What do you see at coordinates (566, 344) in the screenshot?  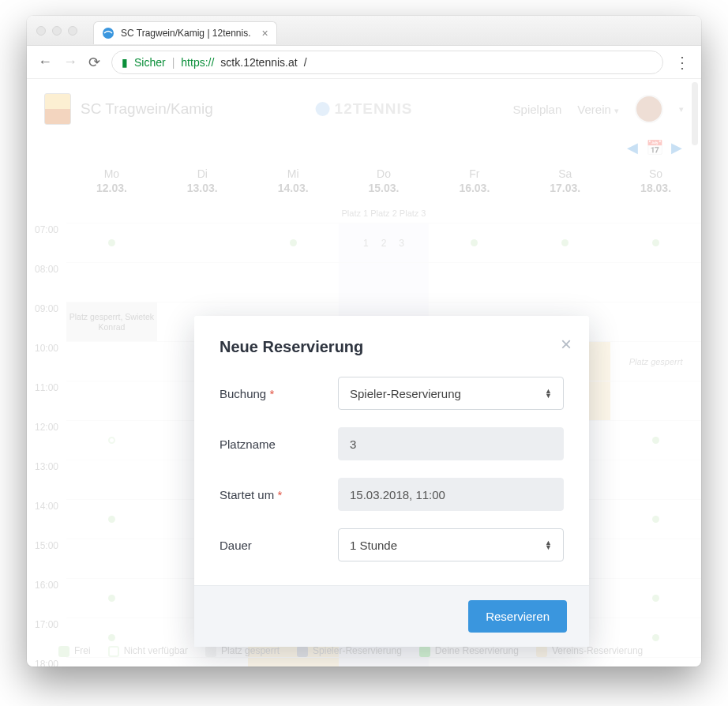 I see `close-icon: ×` at bounding box center [566, 344].